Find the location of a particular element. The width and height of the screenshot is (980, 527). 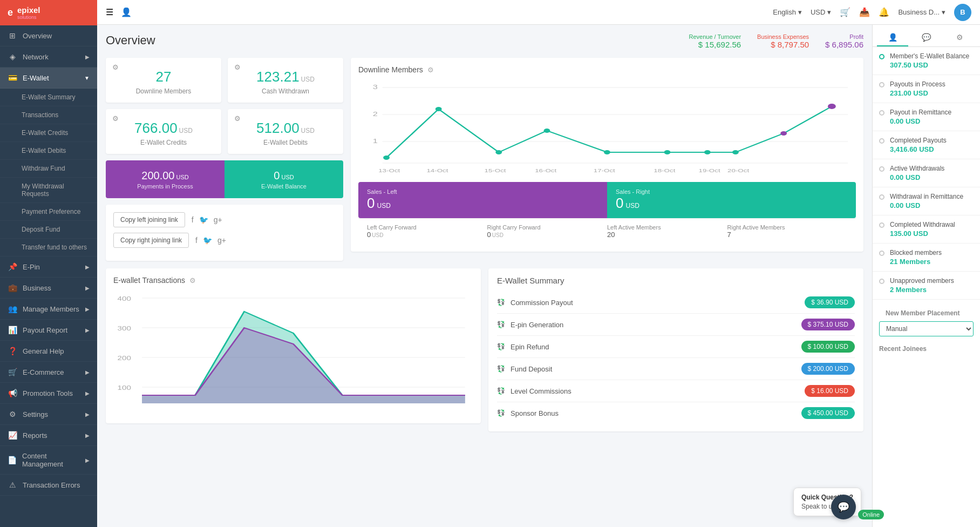

sidebar-item-transaction-errors: ⚠ Transaction Errors is located at coordinates (49, 485).